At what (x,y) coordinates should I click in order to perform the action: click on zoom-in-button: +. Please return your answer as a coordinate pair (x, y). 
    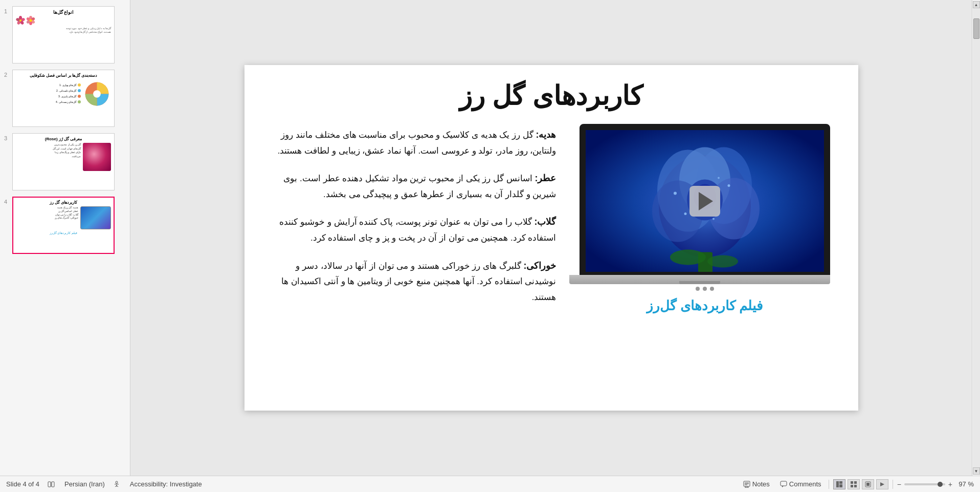
    Looking at the image, I should click on (950, 484).